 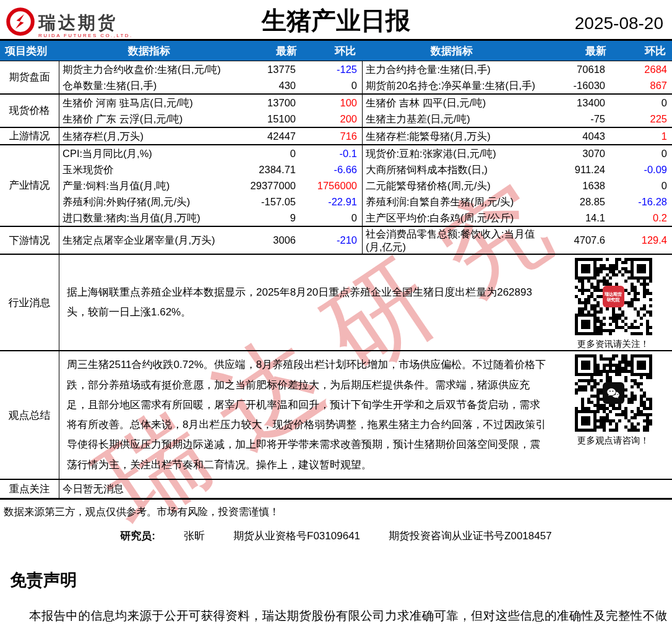 What do you see at coordinates (333, 119) in the screenshot?
I see `chg-value: 200` at bounding box center [333, 119].